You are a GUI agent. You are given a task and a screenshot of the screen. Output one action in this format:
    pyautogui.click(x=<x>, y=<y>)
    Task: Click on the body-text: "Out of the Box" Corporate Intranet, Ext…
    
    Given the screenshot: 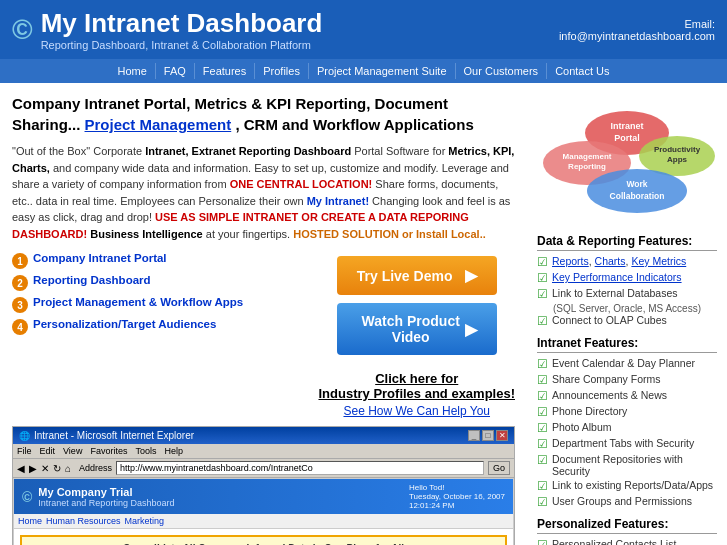 What is the action you would take?
    pyautogui.click(x=264, y=192)
    